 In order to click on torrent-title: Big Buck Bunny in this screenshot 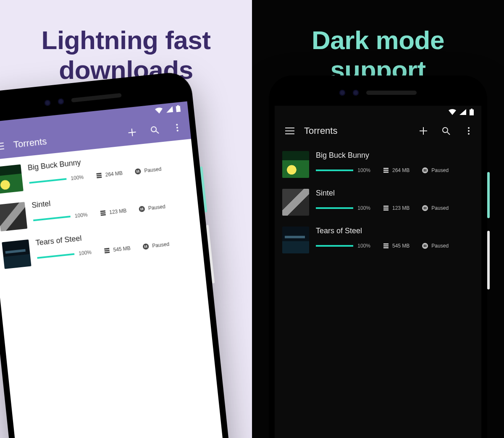, I will do `click(395, 155)`.